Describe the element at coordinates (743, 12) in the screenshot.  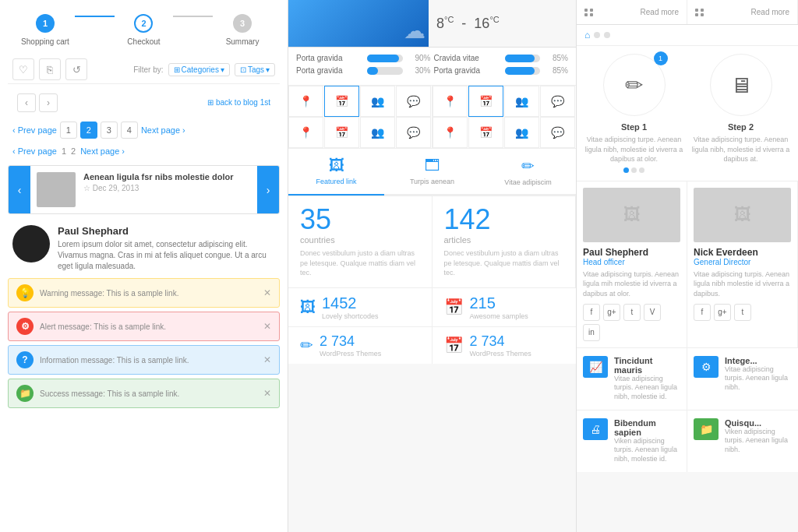
I see `top-bar-right: Read more` at that location.